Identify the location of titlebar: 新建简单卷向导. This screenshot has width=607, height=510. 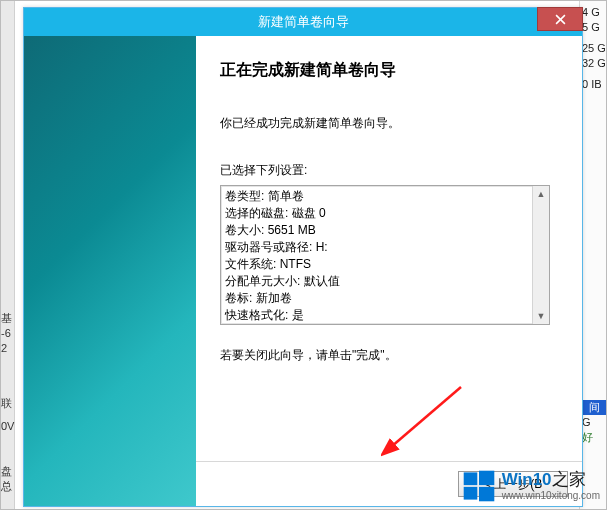
(303, 22).